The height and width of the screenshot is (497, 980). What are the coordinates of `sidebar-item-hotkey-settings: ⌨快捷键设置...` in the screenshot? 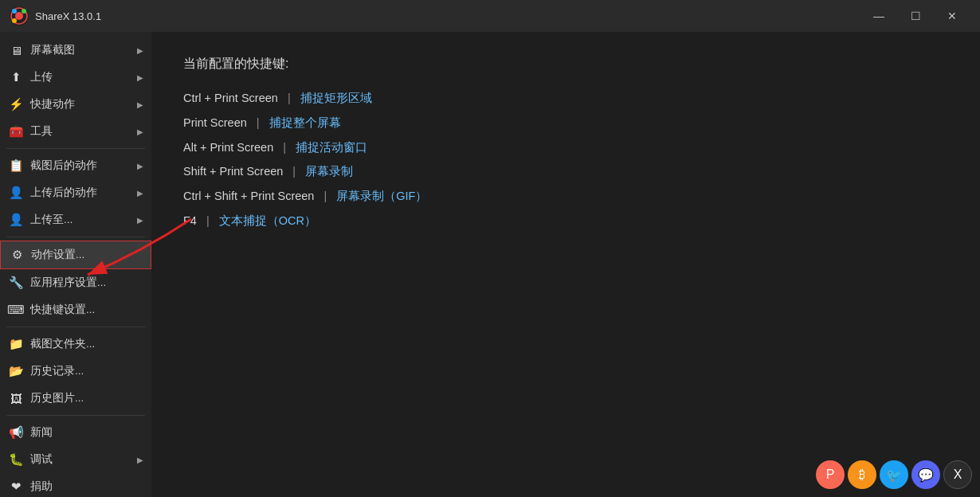 It's located at (76, 310).